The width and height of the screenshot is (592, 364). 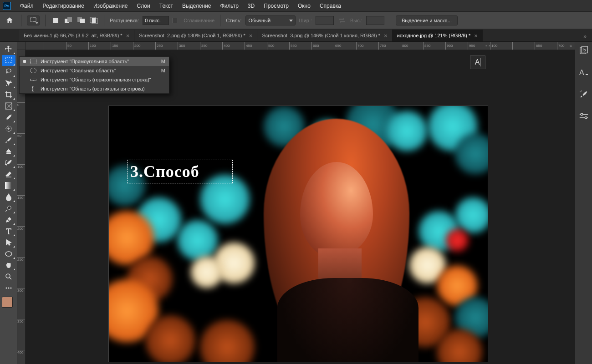 What do you see at coordinates (9, 197) in the screenshot?
I see `blur-tool` at bounding box center [9, 197].